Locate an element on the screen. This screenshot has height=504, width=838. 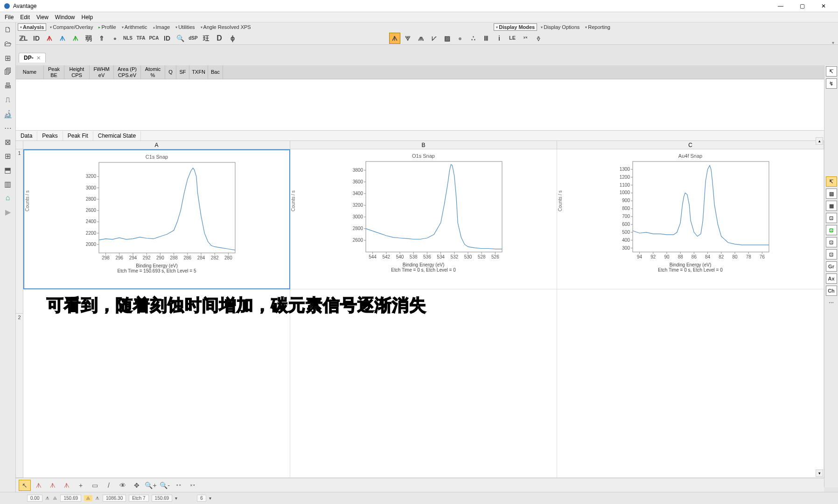
tool-icon-10: PCA is located at coordinates (154, 38).